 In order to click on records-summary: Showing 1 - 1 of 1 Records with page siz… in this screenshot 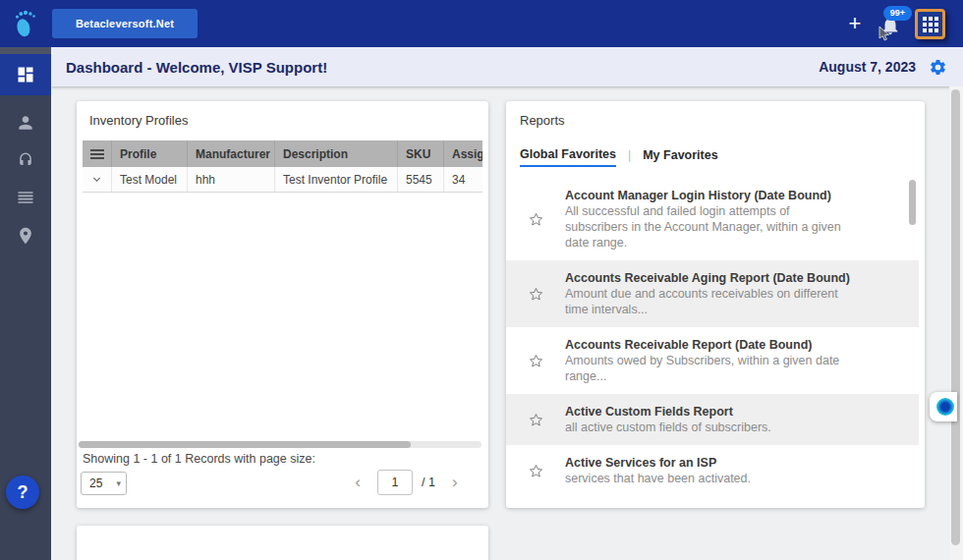, I will do `click(198, 459)`.